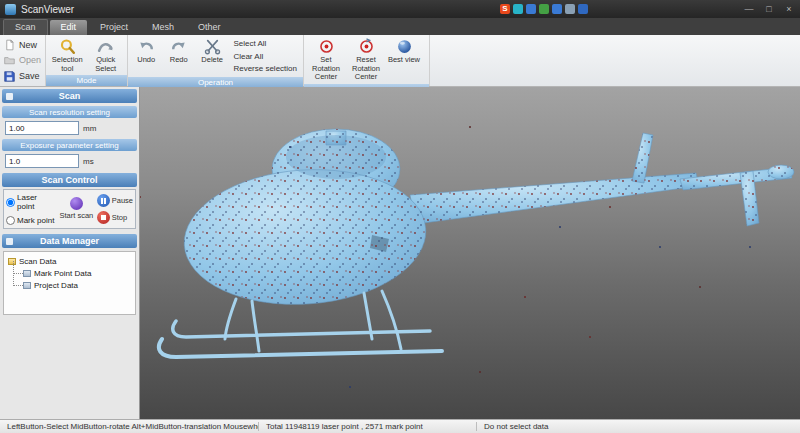 The image size is (800, 433). What do you see at coordinates (180, 51) in the screenshot?
I see `redo-button: Redo` at bounding box center [180, 51].